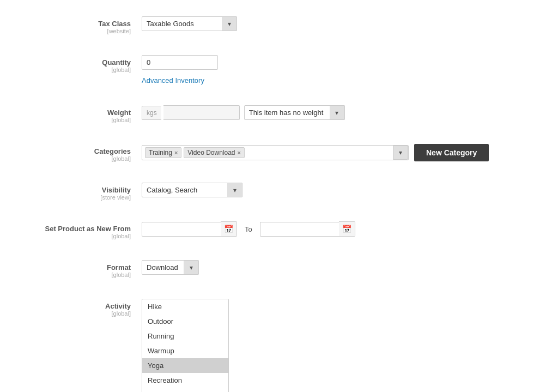  What do you see at coordinates (279, 150) in the screenshot?
I see `categories-row: Categories [global] Training × Video Dow…` at bounding box center [279, 150].